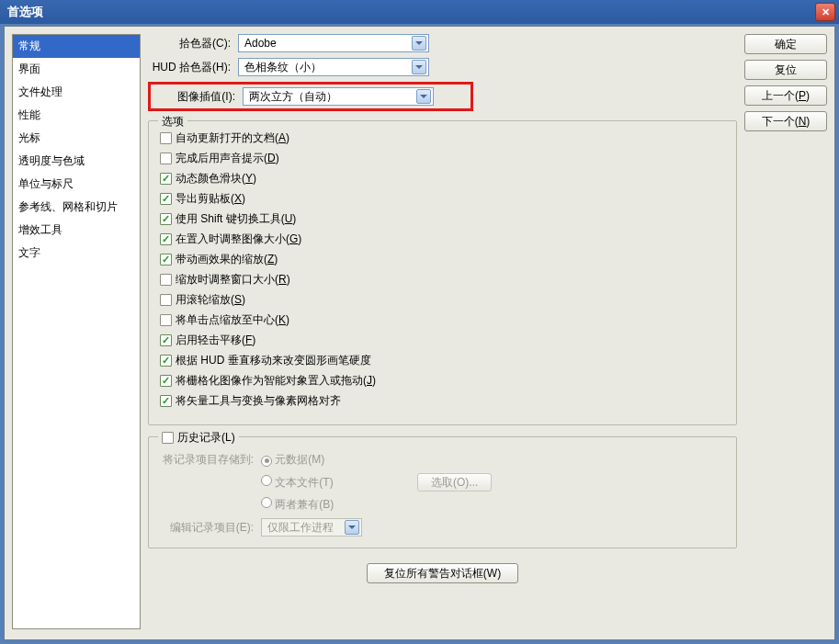 The height and width of the screenshot is (644, 839). I want to click on option-row: 使用 Shift 键切换工具(U), so click(443, 219).